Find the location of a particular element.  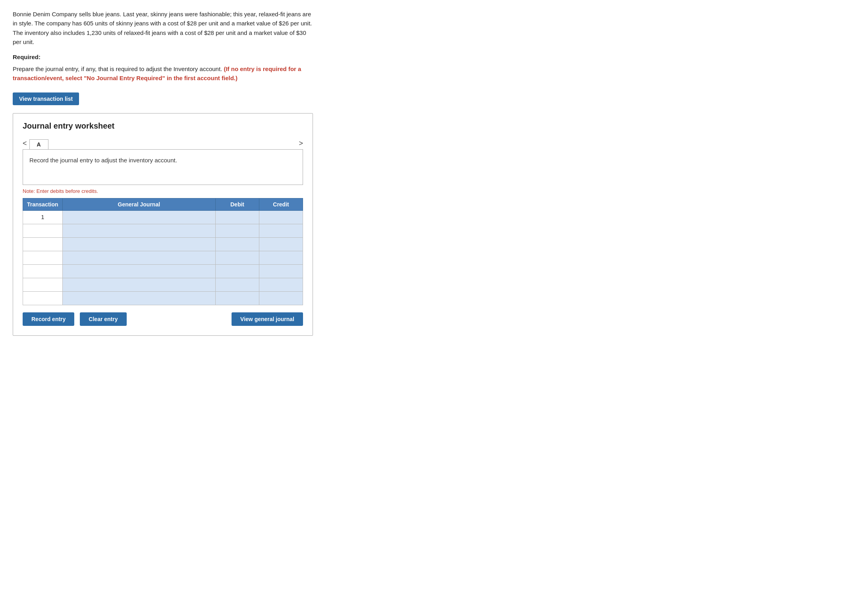

col-debit: Debit is located at coordinates (237, 204).